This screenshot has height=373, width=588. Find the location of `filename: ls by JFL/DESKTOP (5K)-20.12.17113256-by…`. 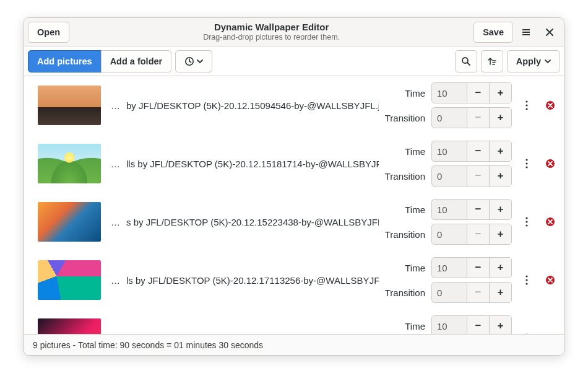

filename: ls by JFL/DESKTOP (5K)-20.12.17113256-by… is located at coordinates (253, 280).